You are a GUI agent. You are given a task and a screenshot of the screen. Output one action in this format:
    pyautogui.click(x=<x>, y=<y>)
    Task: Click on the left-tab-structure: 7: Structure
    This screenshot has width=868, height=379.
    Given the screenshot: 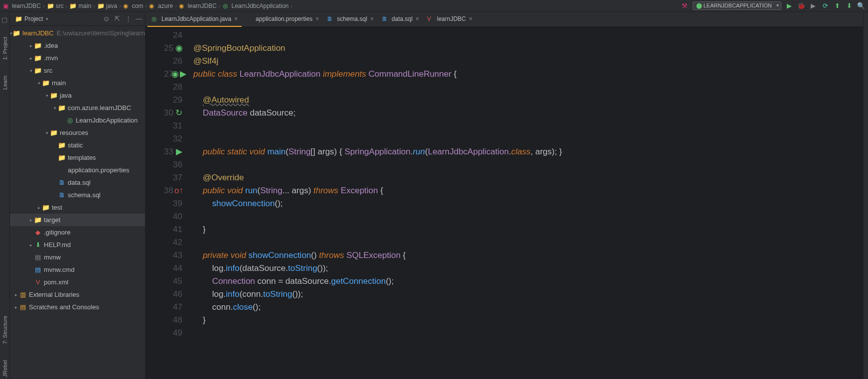 What is the action you would take?
    pyautogui.click(x=5, y=330)
    